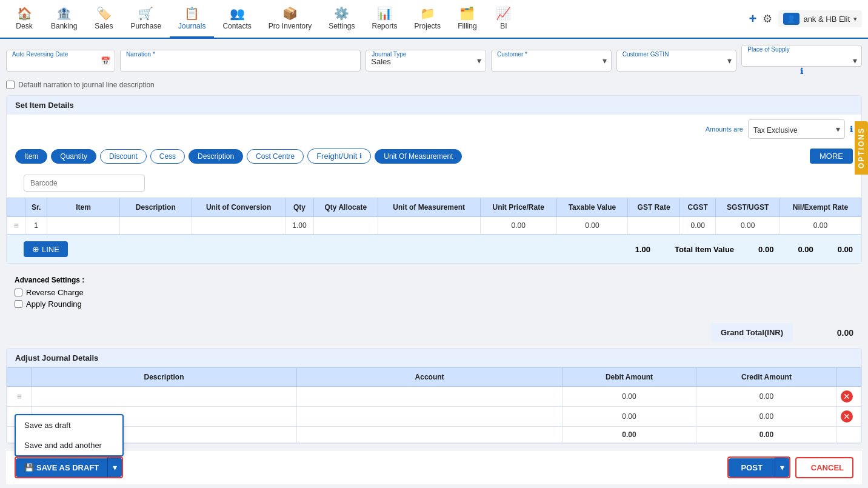 Image resolution: width=868 pixels, height=488 pixels. What do you see at coordinates (767, 19) in the screenshot?
I see `gear-settings-icon: ⚙` at bounding box center [767, 19].